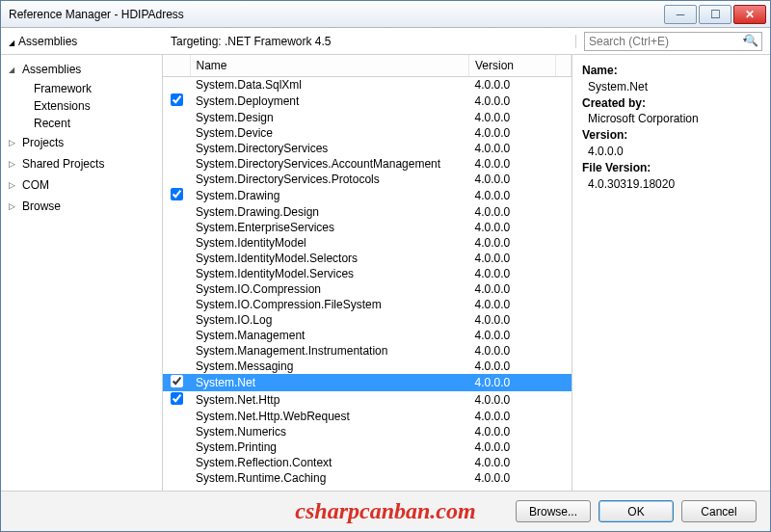  Describe the element at coordinates (673, 41) in the screenshot. I see `search-input` at that location.